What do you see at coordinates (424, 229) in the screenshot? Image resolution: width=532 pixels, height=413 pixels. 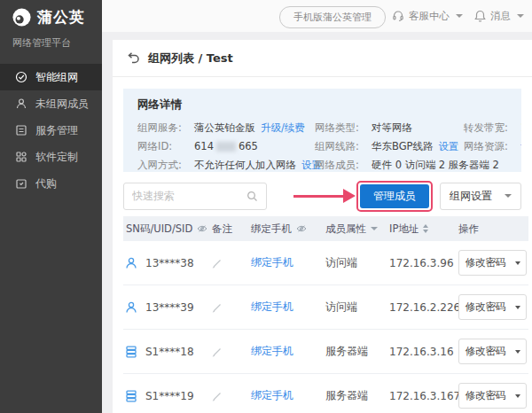 I see `header-ip: IP地址` at bounding box center [424, 229].